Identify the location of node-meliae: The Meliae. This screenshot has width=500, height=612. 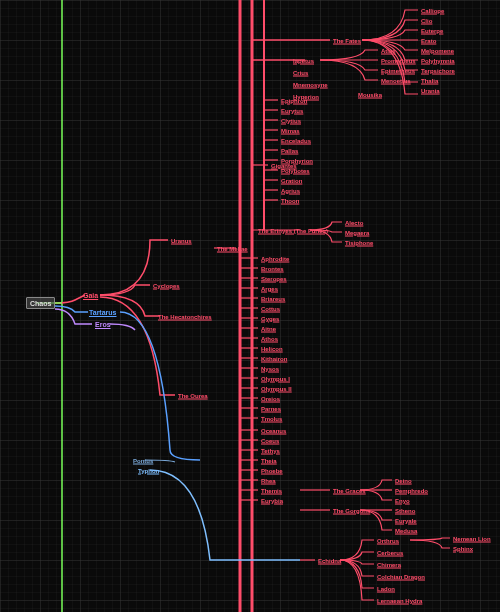
(232, 248).